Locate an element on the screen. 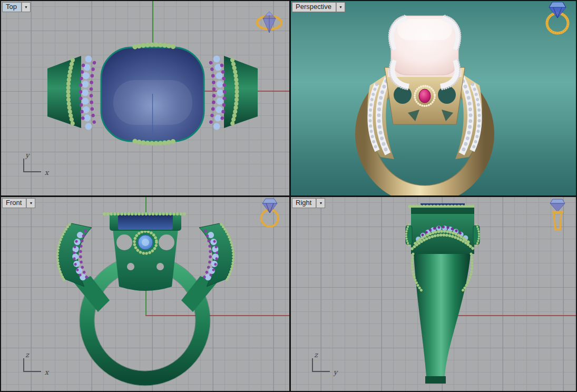 Image resolution: width=577 pixels, height=392 pixels. small-ring-model-right-view is located at coordinates (558, 214).